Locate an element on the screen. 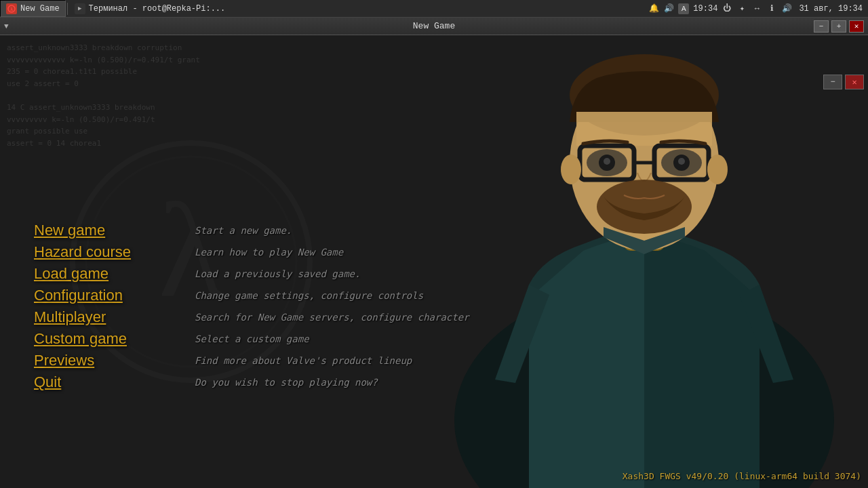 The height and width of the screenshot is (488, 868). window-titlebar: ▼ New Game − + ✕ is located at coordinates (434, 26).